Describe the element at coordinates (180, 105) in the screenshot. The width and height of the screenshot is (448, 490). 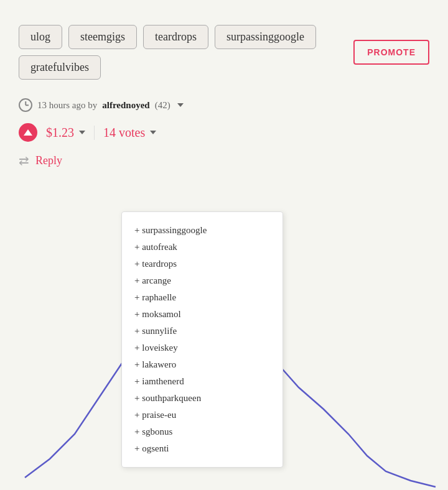
I see `author-chevron-icon` at that location.